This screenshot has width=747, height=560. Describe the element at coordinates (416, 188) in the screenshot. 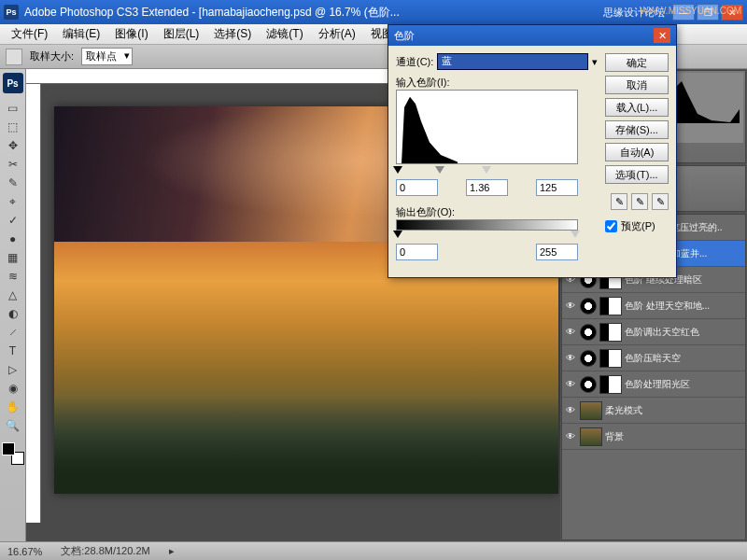

I see `input-black-field` at that location.